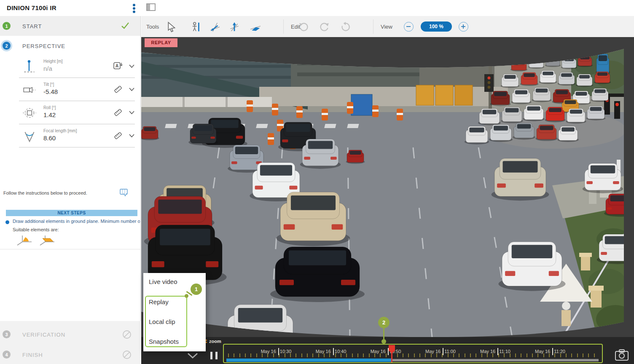 This screenshot has width=634, height=364. What do you see at coordinates (47, 240) in the screenshot?
I see `ground-plane-element-icon` at bounding box center [47, 240].